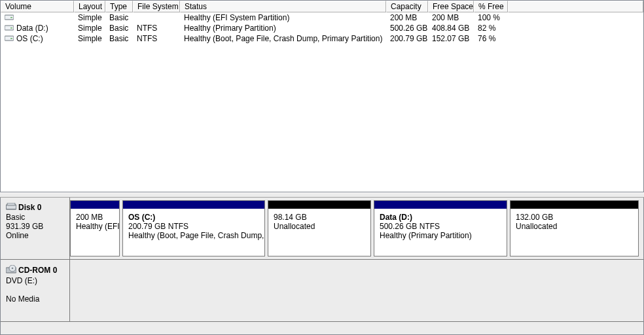 Image resolution: width=644 pixels, height=335 pixels. What do you see at coordinates (322, 39) in the screenshot?
I see `volume-row: OS (C:)SimpleBasicNTFSHealthy (Boot, Pag…` at bounding box center [322, 39].